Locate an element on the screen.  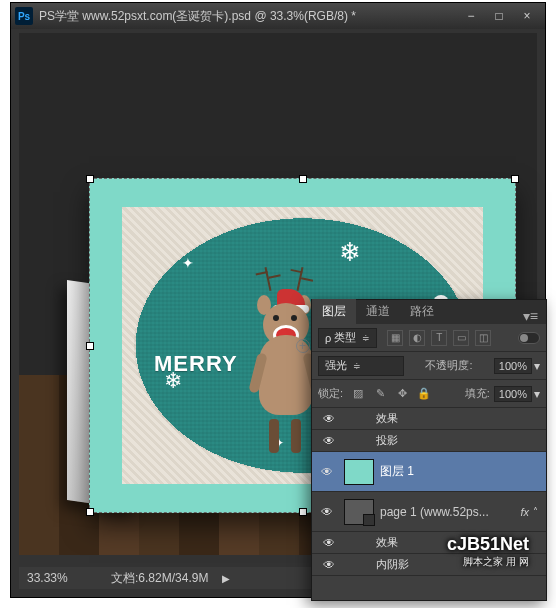
status-menu-arrow-icon: ▶ is located at coordinates (226, 578).